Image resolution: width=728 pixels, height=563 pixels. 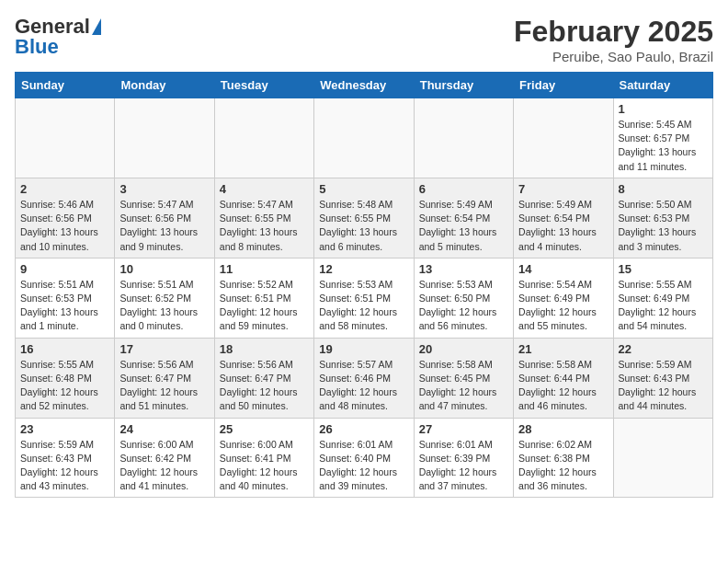 What do you see at coordinates (563, 269) in the screenshot?
I see `day-number: 14` at bounding box center [563, 269].